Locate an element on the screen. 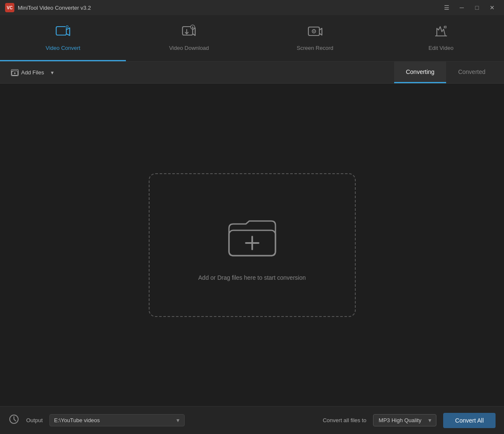 Image resolution: width=504 pixels, height=434 pixels. convert-all-files-label: Convert all files to is located at coordinates (345, 420).